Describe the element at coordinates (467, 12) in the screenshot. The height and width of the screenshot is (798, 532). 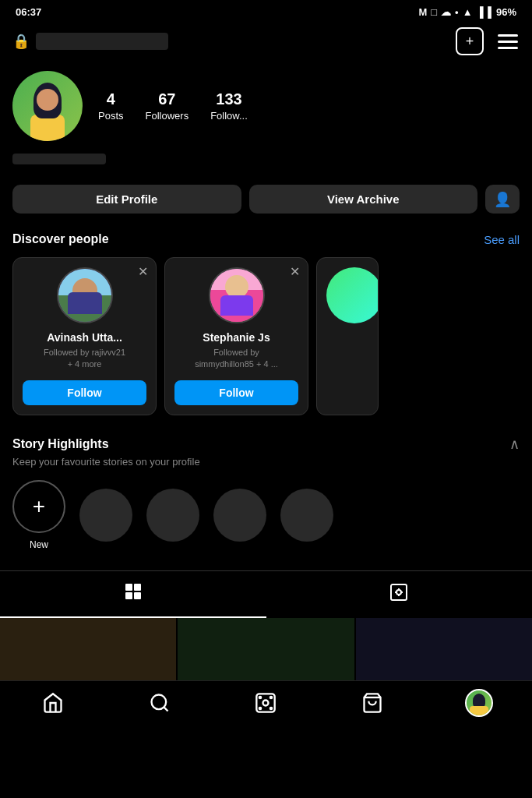
I see `status-icons: M □ ☁ • ▲ ▐▐ 96%` at that location.